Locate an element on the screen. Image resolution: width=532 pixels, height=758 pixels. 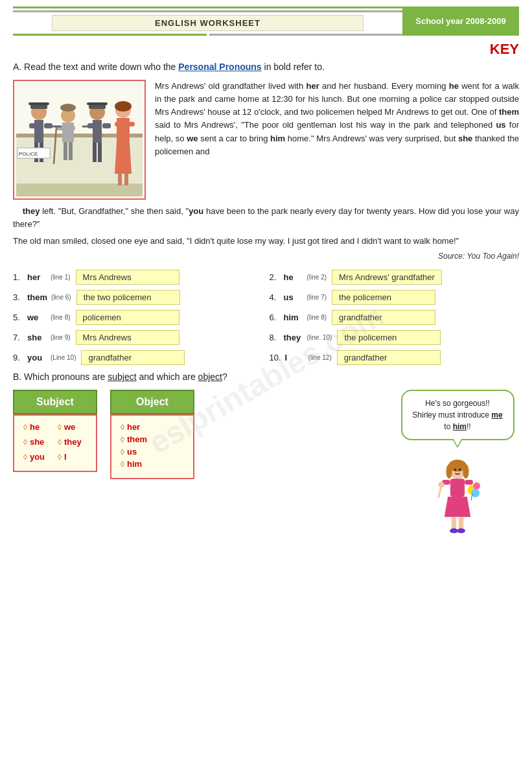
answer-box-2: Mrs Andrews' grandfather is located at coordinates (387, 278).